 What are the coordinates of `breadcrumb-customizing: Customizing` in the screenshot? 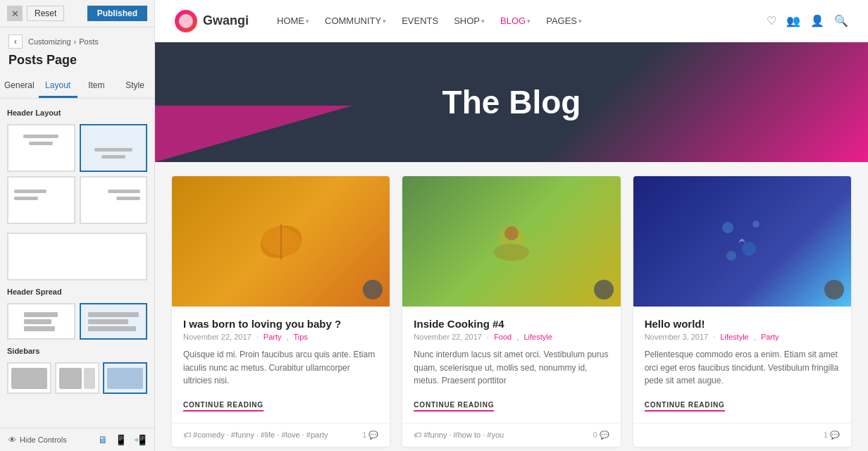 It's located at (49, 42).